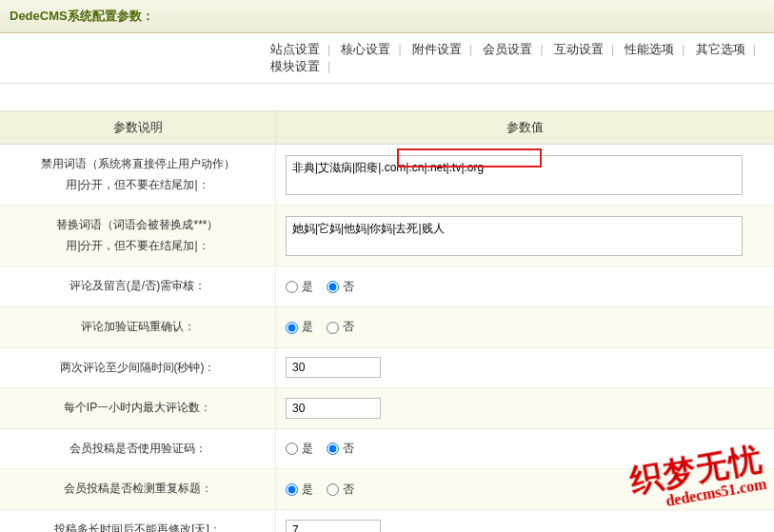 The height and width of the screenshot is (532, 774). I want to click on row-label: 会员投稿是否使用验证码：, so click(138, 449).